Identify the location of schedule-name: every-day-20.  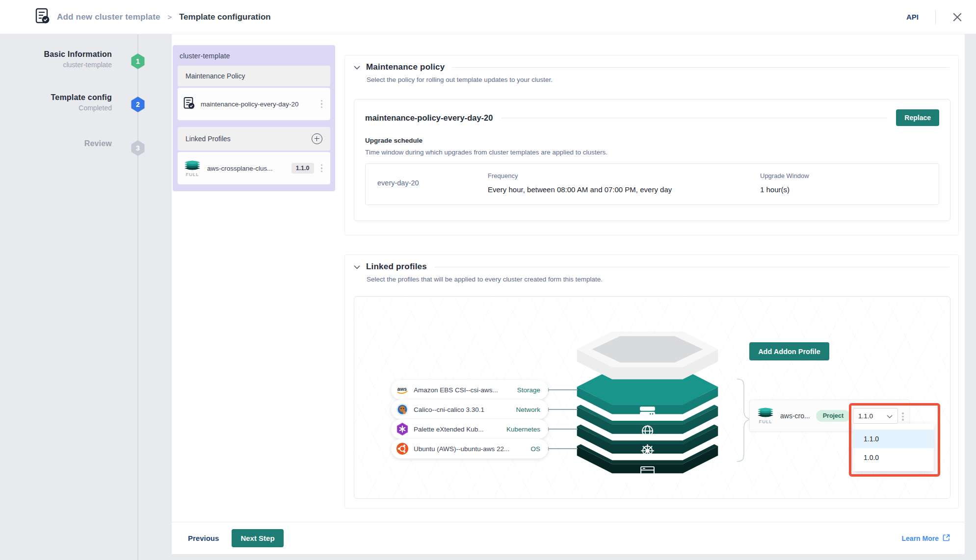
(433, 183).